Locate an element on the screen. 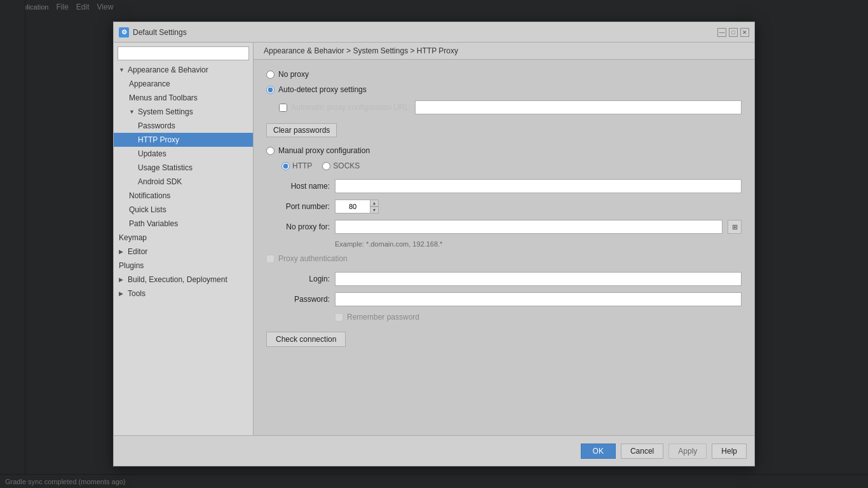  tree-label-http-proxy: HTTP Proxy is located at coordinates (159, 140).